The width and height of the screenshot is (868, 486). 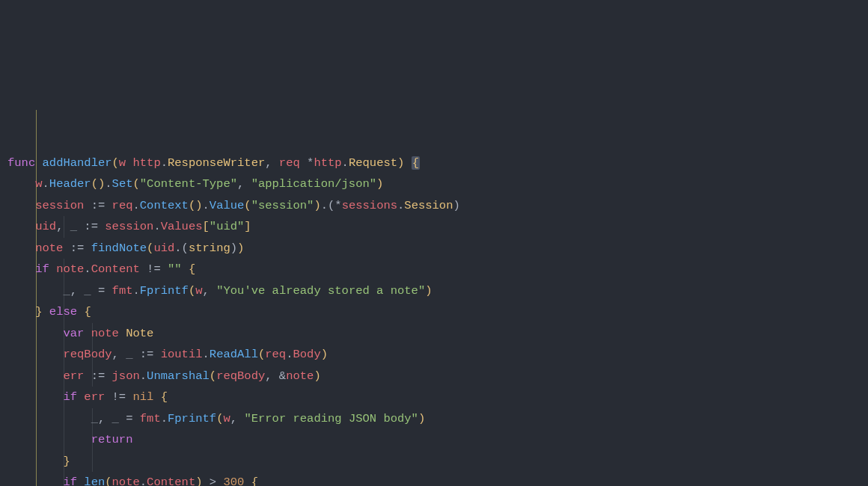 What do you see at coordinates (373, 163) in the screenshot?
I see `code-token: Request` at bounding box center [373, 163].